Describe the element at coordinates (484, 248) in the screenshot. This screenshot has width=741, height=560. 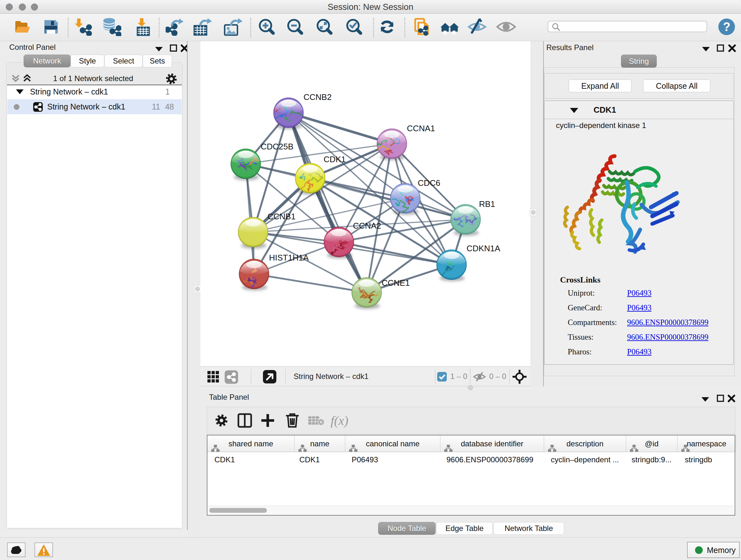
I see `svg-text: CDKN1A` at that location.